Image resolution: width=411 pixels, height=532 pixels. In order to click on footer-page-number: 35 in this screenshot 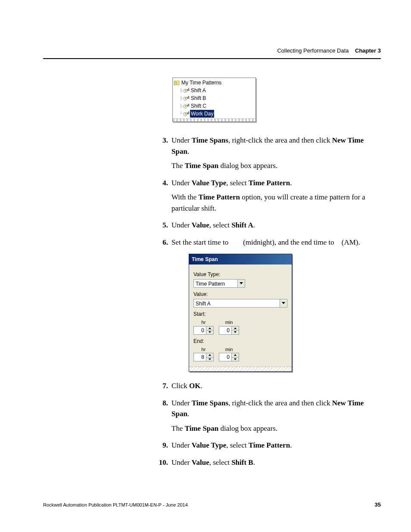, I will do `click(378, 505)`.